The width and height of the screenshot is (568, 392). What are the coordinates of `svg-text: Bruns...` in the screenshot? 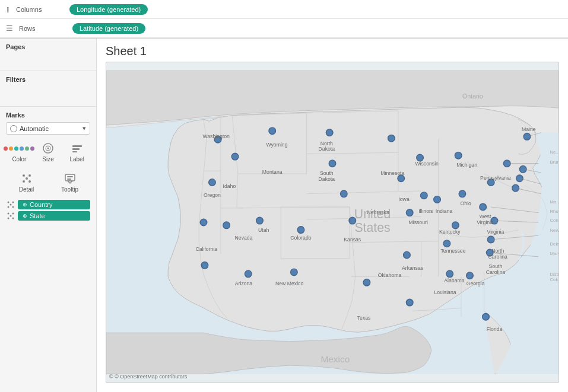 It's located at (554, 162).